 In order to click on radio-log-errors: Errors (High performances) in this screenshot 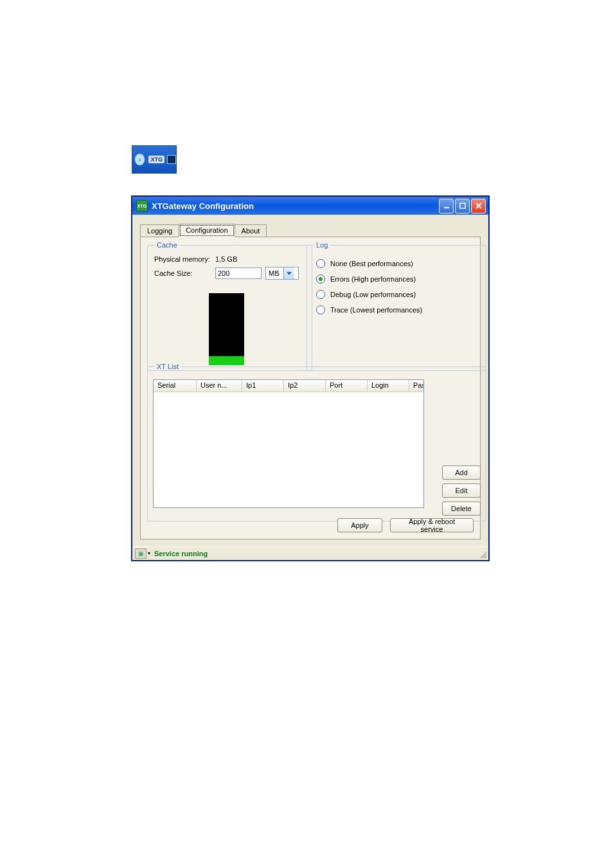, I will do `click(398, 279)`.